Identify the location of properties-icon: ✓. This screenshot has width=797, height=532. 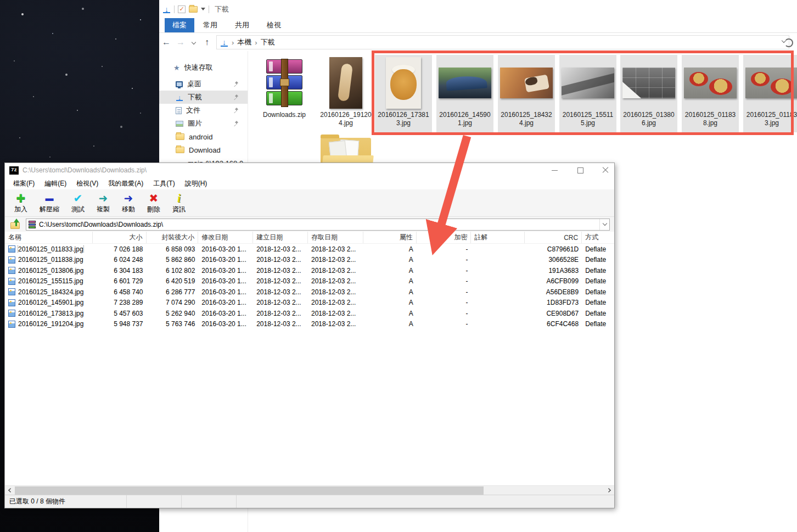
(182, 9).